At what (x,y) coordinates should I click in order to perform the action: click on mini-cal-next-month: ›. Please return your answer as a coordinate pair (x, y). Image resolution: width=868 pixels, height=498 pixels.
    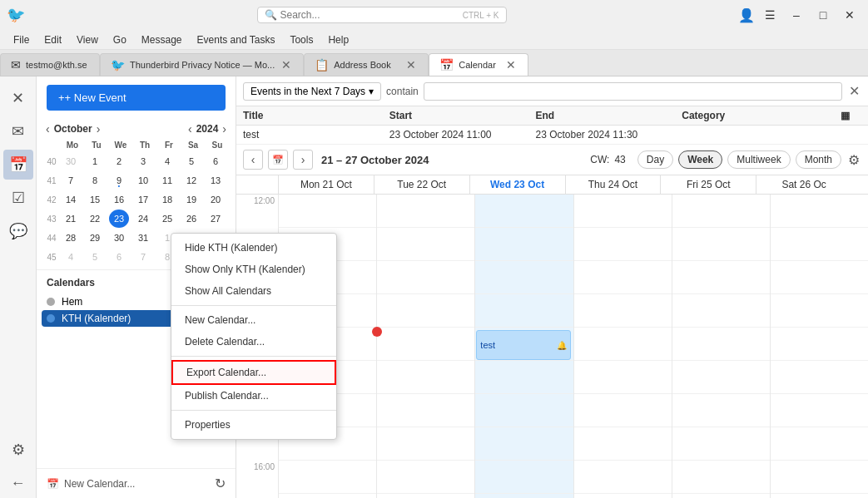
    Looking at the image, I should click on (98, 129).